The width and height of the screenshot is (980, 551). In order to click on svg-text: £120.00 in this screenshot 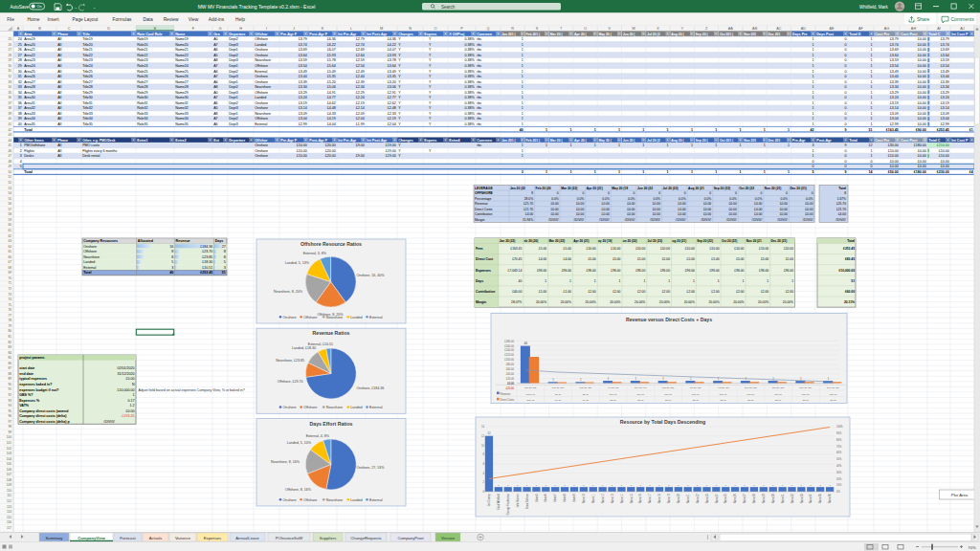, I will do `click(509, 355)`.